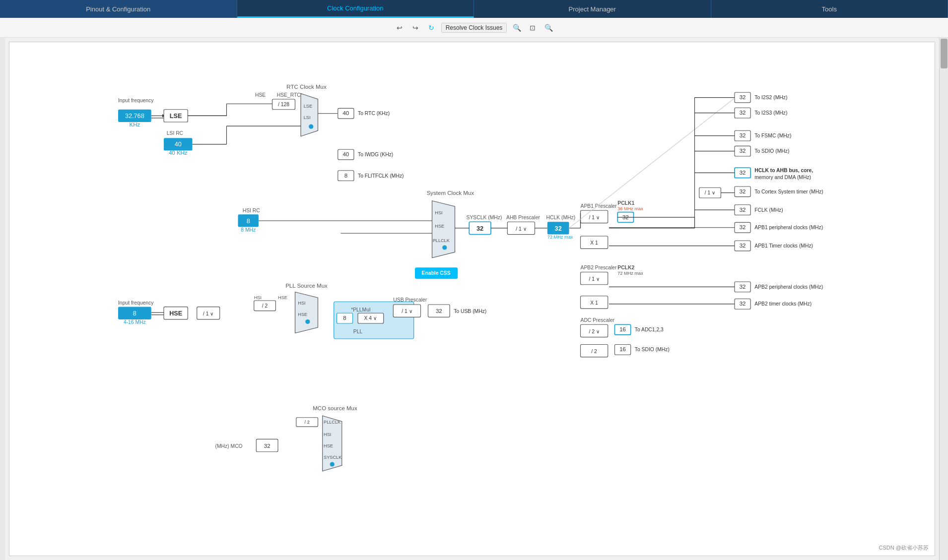 This screenshot has height=560, width=948. I want to click on zoom-in-icon: 🔍, so click(517, 28).